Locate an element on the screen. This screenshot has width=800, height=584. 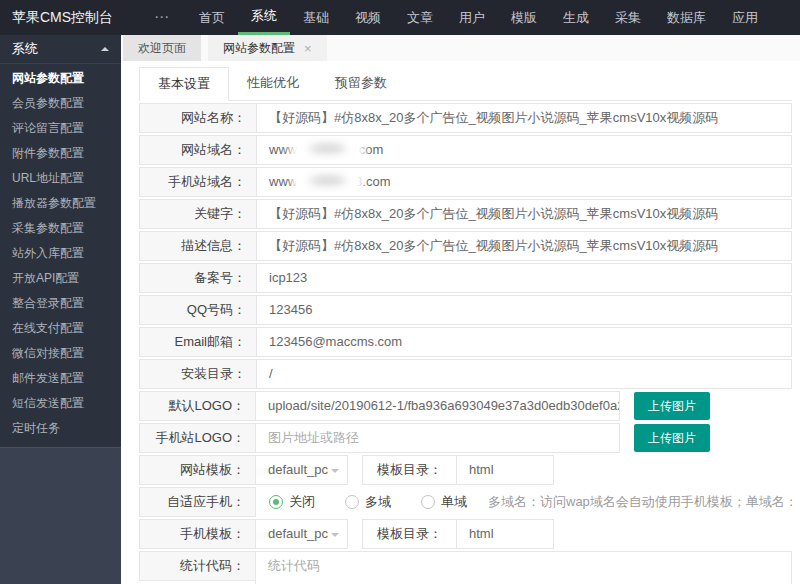
field-input: www..com is located at coordinates (524, 150).